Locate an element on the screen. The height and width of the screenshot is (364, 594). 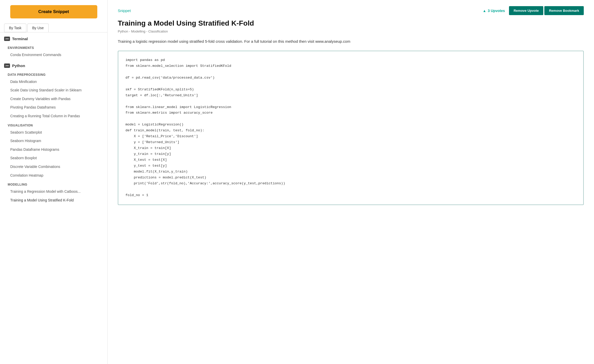
sidebar-item-conda: Conda Environment Commands is located at coordinates (54, 55).